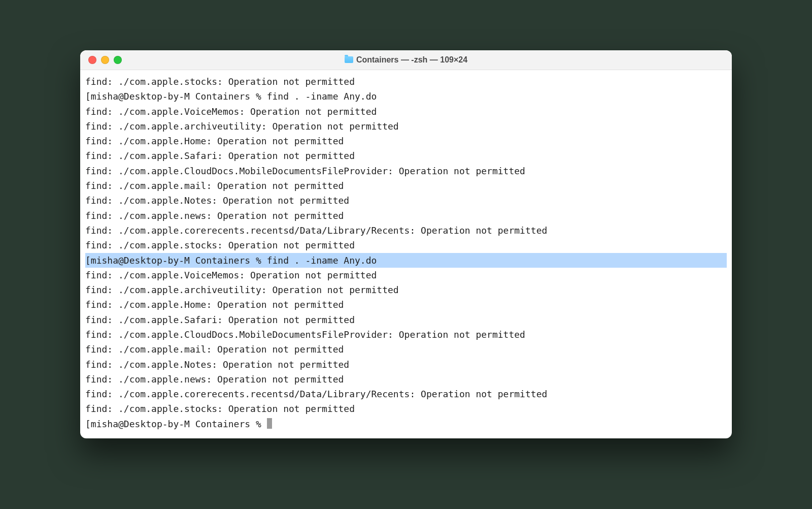 The width and height of the screenshot is (812, 509). I want to click on window-title-text: Containers — -zsh — 109×24, so click(412, 60).